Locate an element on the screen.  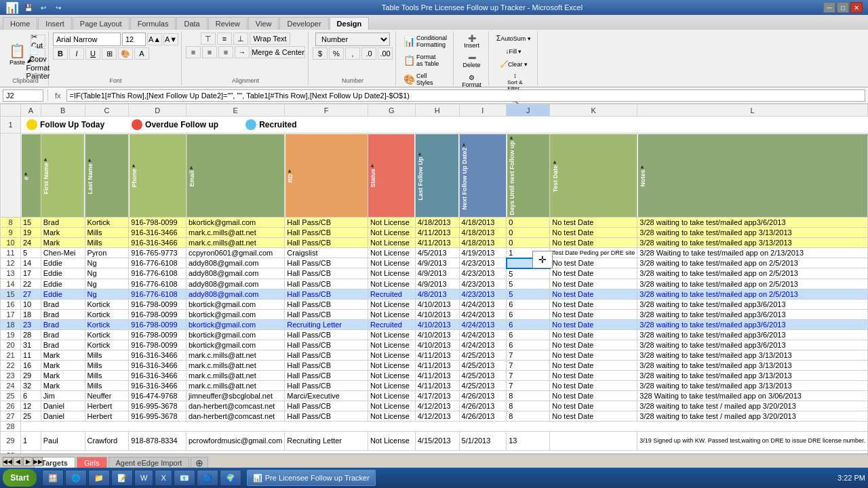
cell-b8: Brad is located at coordinates (62, 222).